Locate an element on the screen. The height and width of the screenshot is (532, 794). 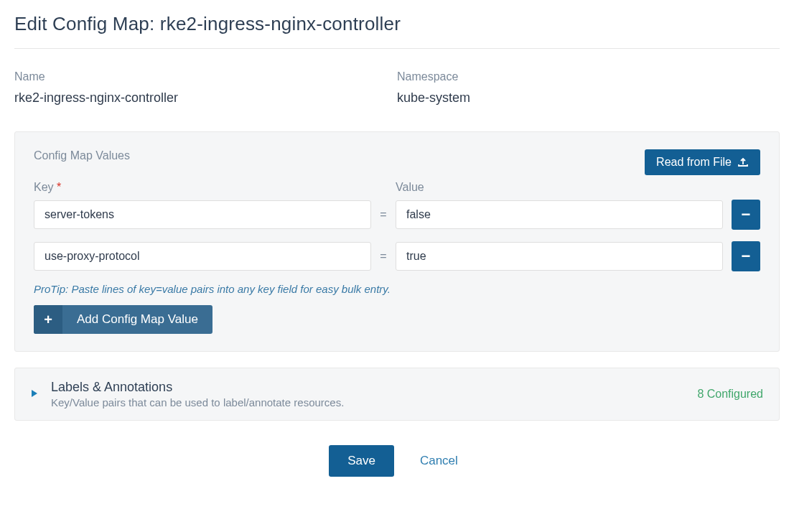
footer-actions: Save Cancel is located at coordinates (397, 461).